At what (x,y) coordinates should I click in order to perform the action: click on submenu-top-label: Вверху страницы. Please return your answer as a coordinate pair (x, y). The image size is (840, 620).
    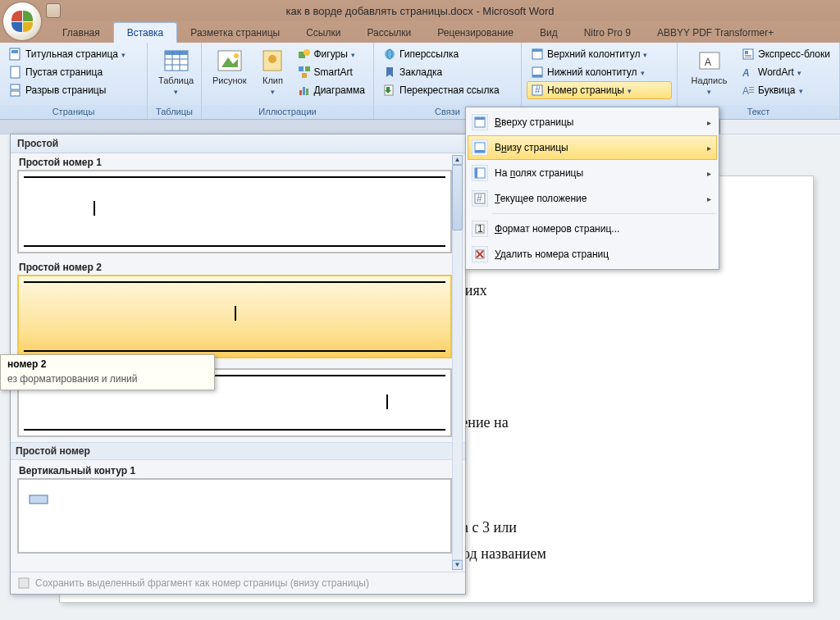
    Looking at the image, I should click on (534, 122).